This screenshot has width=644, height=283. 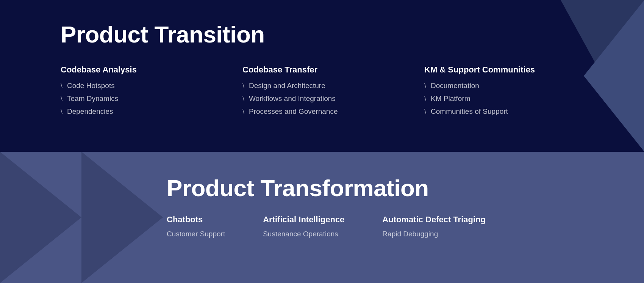 What do you see at coordinates (304, 220) in the screenshot?
I see `column-title-ai: Artificial Intelligence` at bounding box center [304, 220].